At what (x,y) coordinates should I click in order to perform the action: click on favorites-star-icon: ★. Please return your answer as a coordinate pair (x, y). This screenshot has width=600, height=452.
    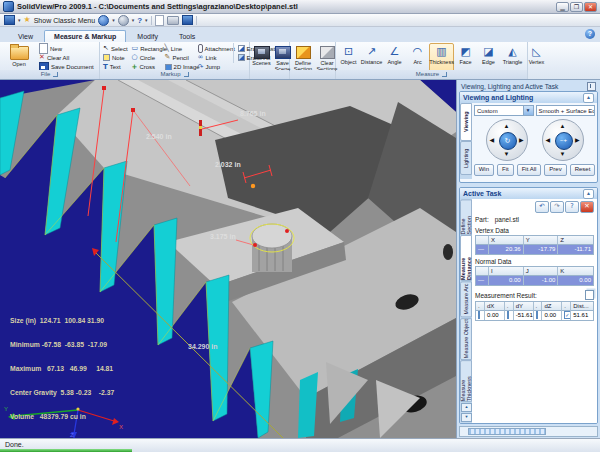
    Looking at the image, I should click on (28, 20).